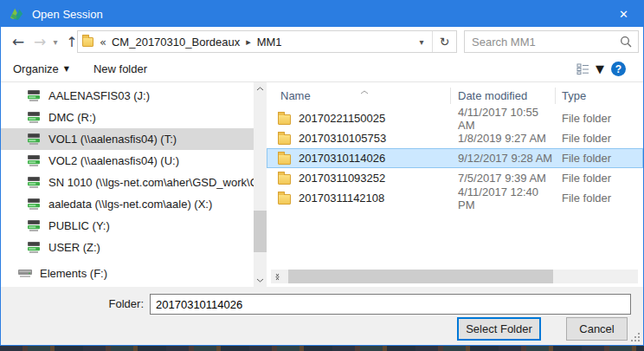 The height and width of the screenshot is (351, 644). What do you see at coordinates (342, 118) in the screenshot?
I see `file-name: 20170221150025` at bounding box center [342, 118].